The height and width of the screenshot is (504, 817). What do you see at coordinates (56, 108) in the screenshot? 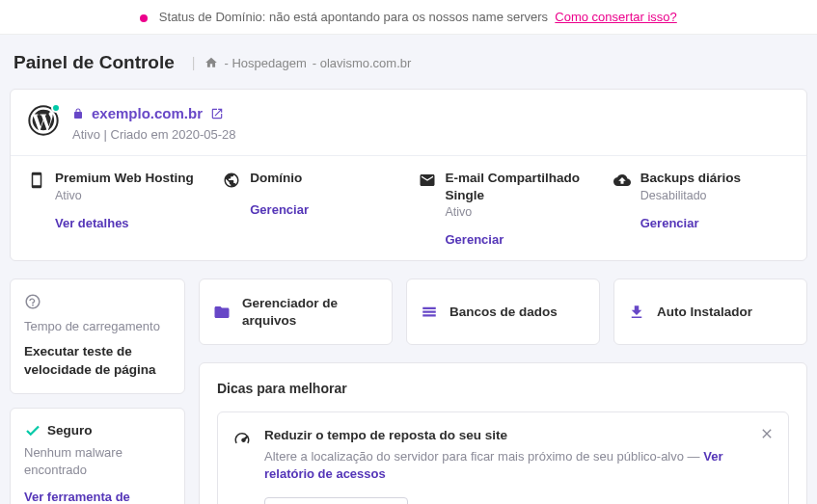
I see `status-indicator-icon` at bounding box center [56, 108].